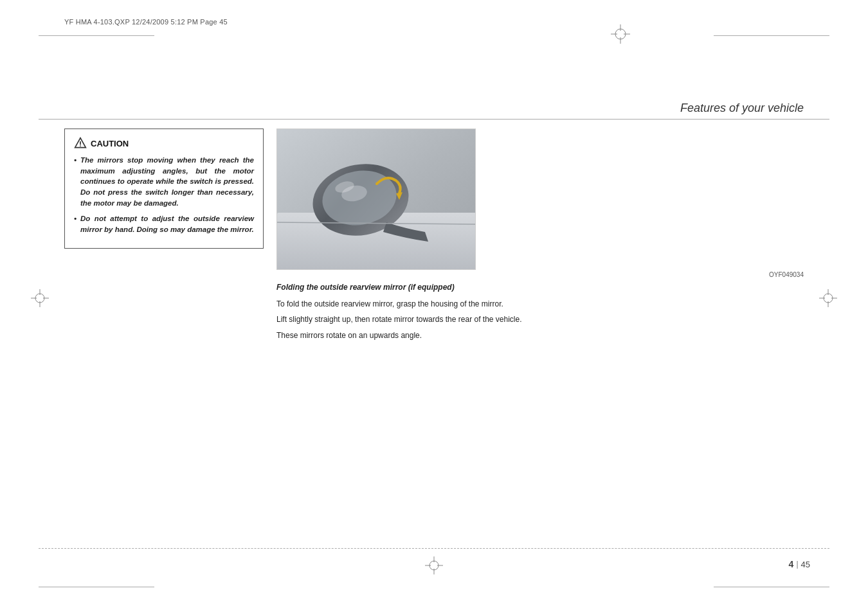  Describe the element at coordinates (164, 181) in the screenshot. I see `caution-item-1: The mirrors stop moving when they reach …` at that location.